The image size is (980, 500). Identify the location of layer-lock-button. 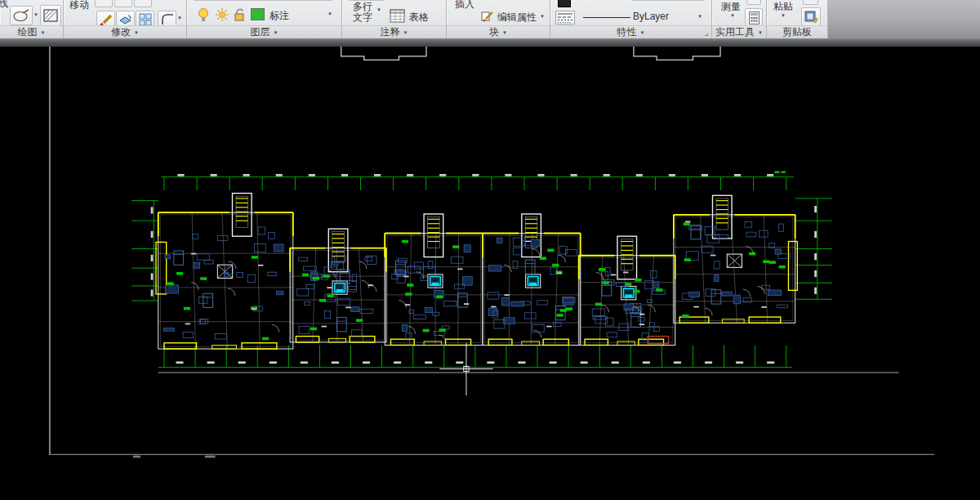
(241, 14).